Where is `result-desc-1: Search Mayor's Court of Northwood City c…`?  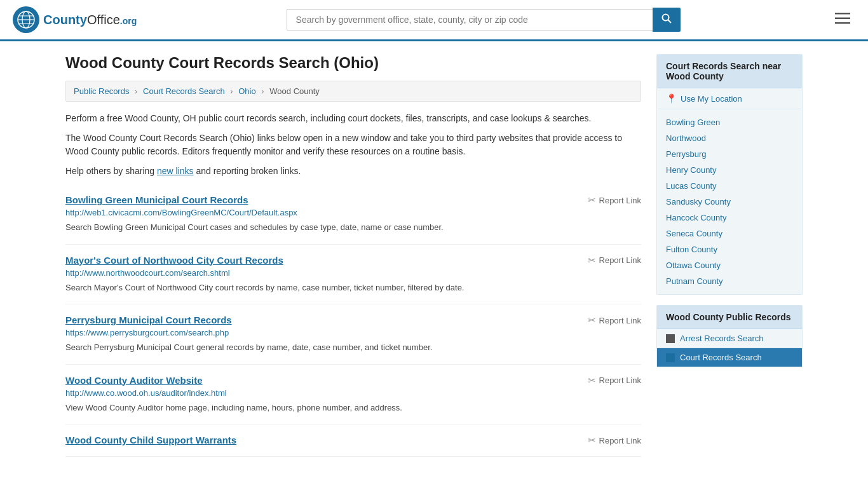
result-desc-1: Search Mayor's Court of Northwood City c… is located at coordinates (353, 288).